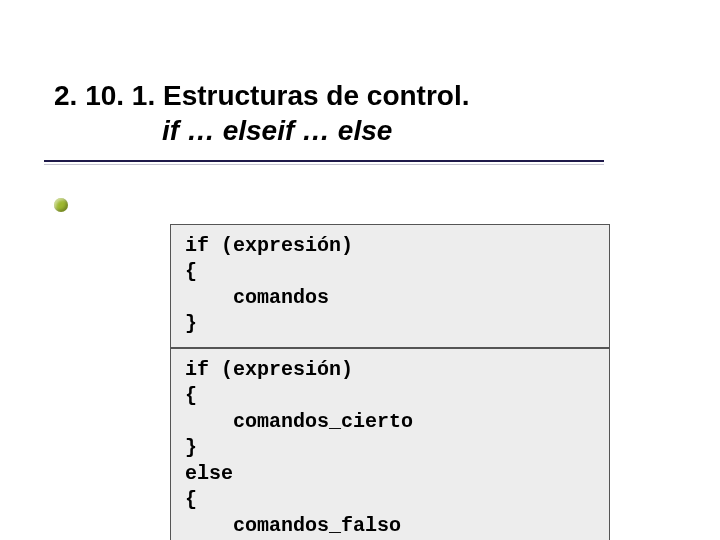  What do you see at coordinates (390, 286) in the screenshot?
I see `code-block-if: if (expresión) { comandos }` at bounding box center [390, 286].